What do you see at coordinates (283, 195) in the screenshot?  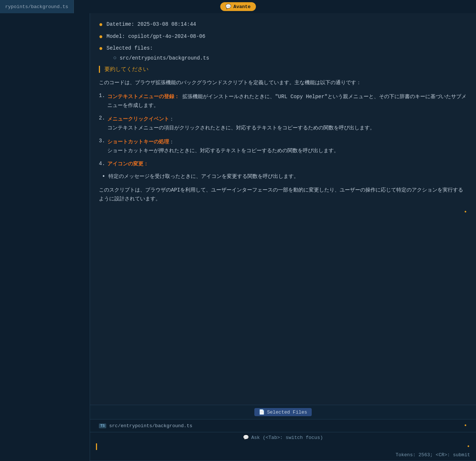 I see `response-closing: このスクリプトは、ブラウザのAPIを利用して、ユーザーインターフェースの一部を動…` at bounding box center [283, 195].